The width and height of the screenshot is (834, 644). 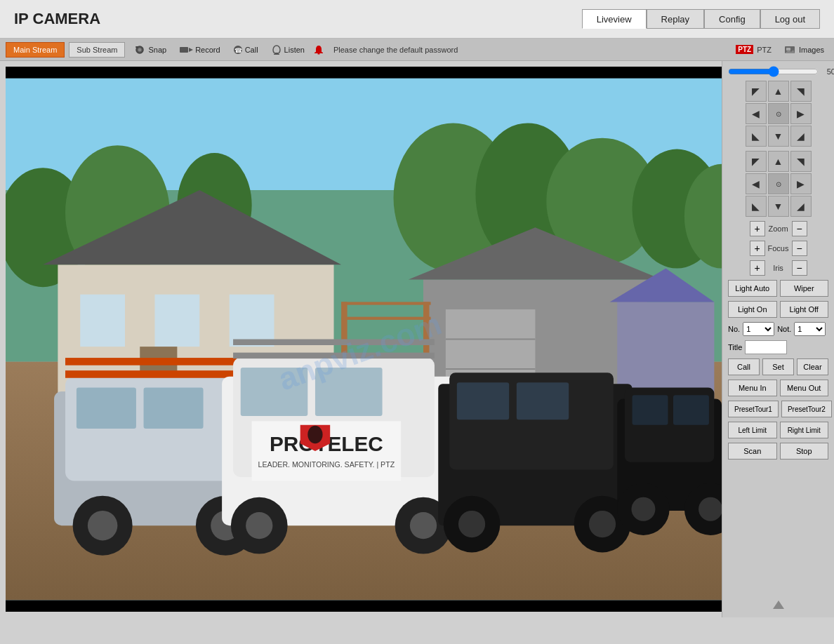 I want to click on dir2-up-left-btn: ◤, so click(x=756, y=161).